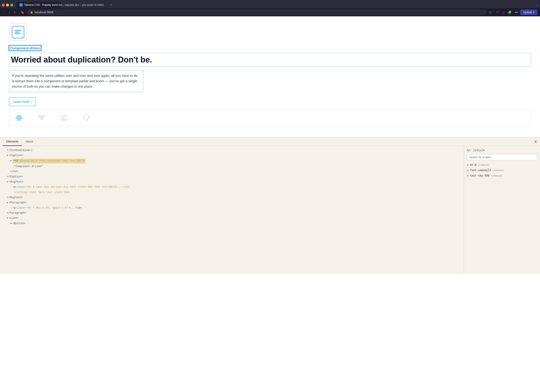 The image size is (540, 392). Describe the element at coordinates (111, 5) in the screenshot. I see `new-tab-button: +` at that location.